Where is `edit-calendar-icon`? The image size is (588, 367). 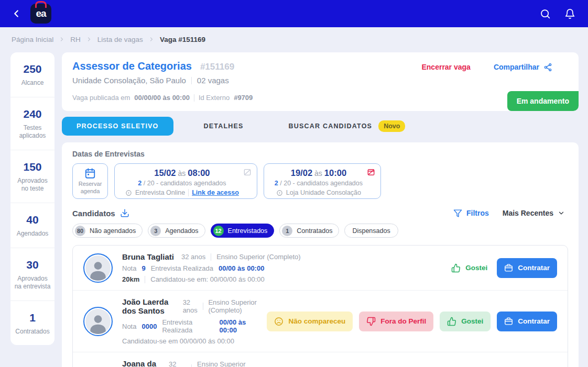 edit-calendar-icon is located at coordinates (247, 172).